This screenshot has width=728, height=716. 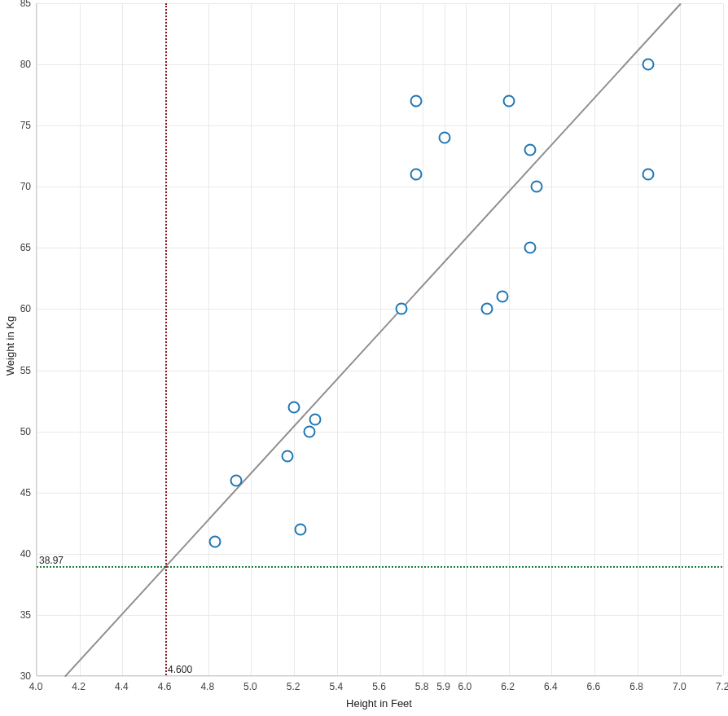 I want to click on y-tick-label: 55, so click(x=26, y=371).